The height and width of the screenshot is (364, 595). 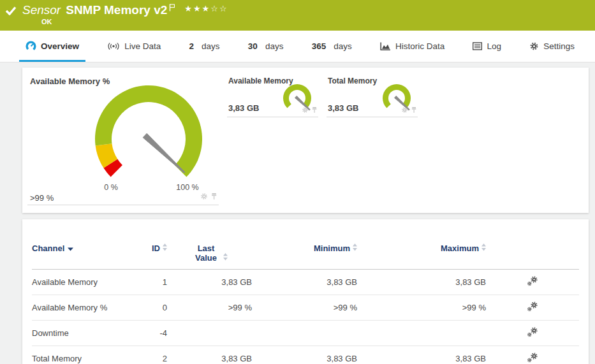 What do you see at coordinates (41, 10) in the screenshot?
I see `object-kind-label: Sensor` at bounding box center [41, 10].